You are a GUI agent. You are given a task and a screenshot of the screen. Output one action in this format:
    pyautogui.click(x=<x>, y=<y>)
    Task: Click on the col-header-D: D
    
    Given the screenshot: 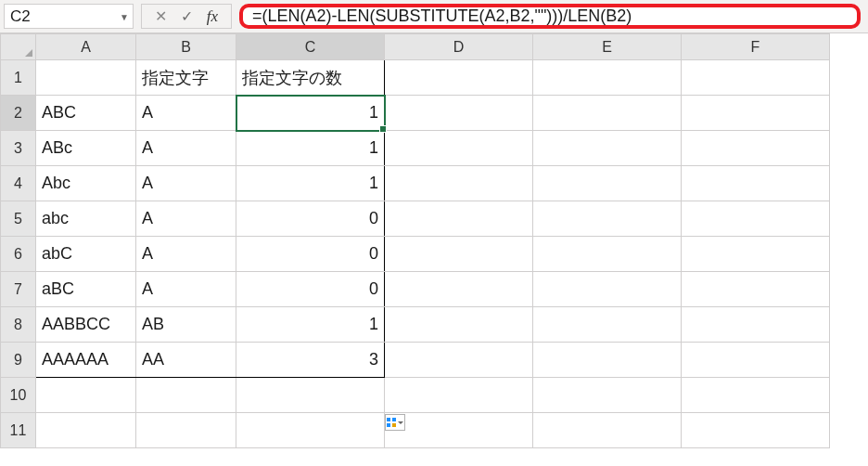 What is the action you would take?
    pyautogui.click(x=459, y=47)
    